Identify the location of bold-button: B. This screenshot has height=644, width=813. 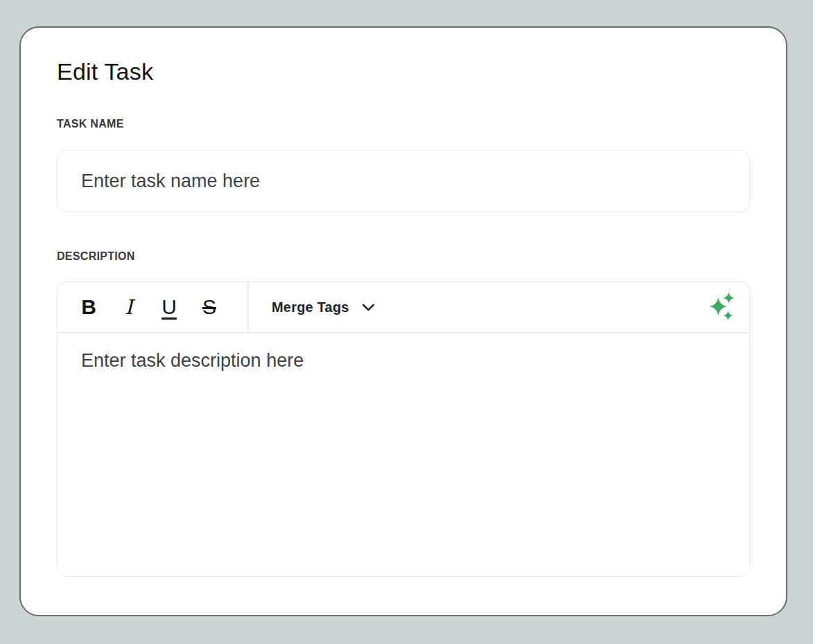
(89, 307).